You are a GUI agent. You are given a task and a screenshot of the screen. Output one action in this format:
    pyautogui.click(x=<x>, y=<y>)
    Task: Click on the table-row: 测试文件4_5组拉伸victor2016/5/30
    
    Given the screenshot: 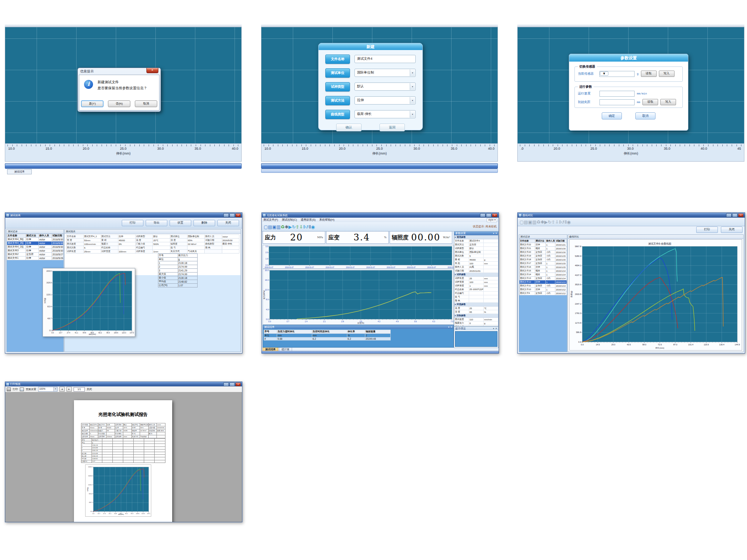 What is the action you would take?
    pyautogui.click(x=35, y=240)
    